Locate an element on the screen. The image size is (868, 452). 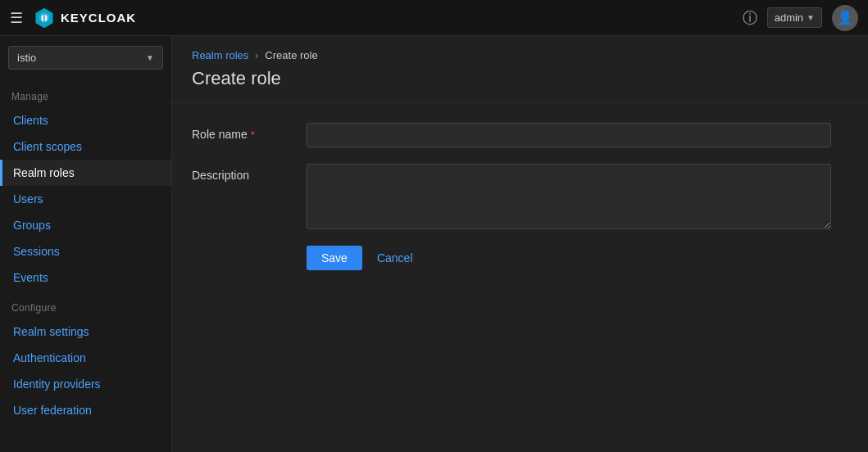
sidebar-item-users: Users is located at coordinates (85, 199).